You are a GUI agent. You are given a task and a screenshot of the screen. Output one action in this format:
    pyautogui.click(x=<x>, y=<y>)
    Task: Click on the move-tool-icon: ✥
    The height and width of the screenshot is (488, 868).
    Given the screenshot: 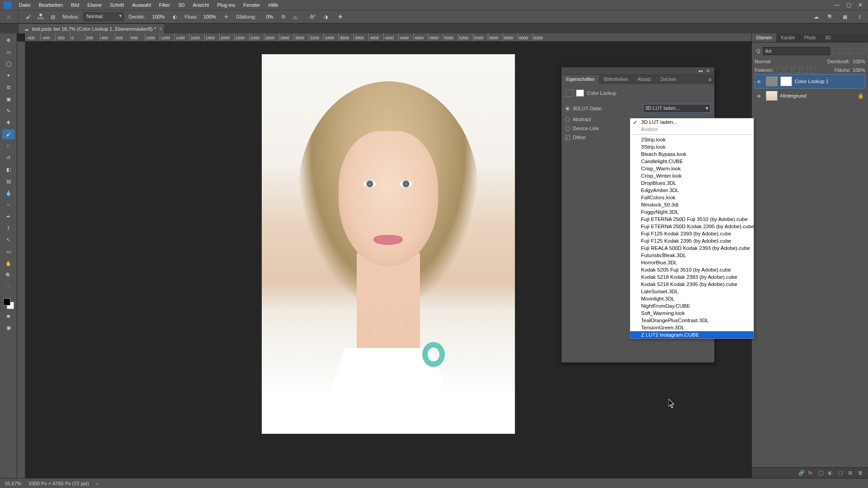 What is the action you would take?
    pyautogui.click(x=9, y=40)
    